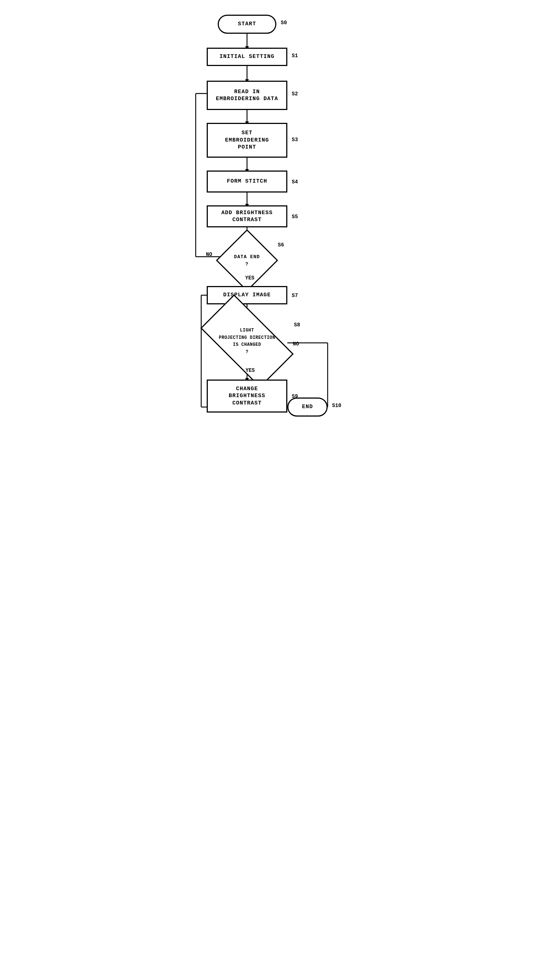 The height and width of the screenshot is (967, 560). What do you see at coordinates (295, 94) in the screenshot?
I see `s2-step: S2` at bounding box center [295, 94].